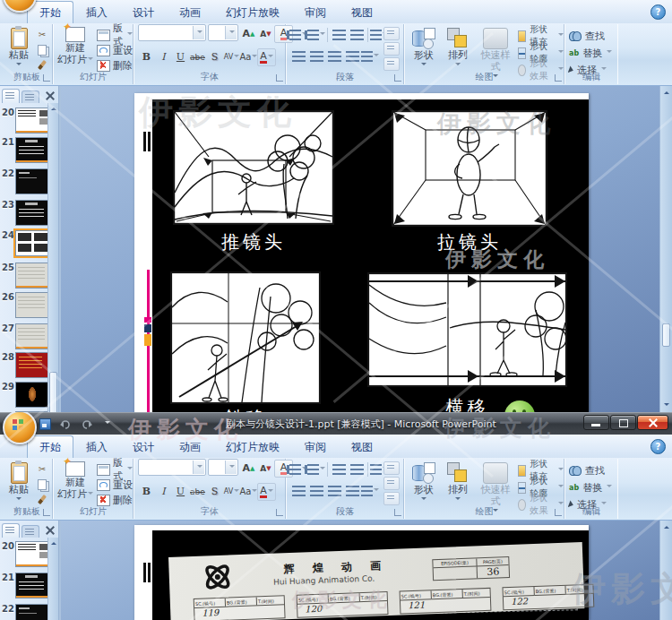 This screenshot has width=672, height=620. I want to click on strikethrough-button: abe, so click(197, 57).